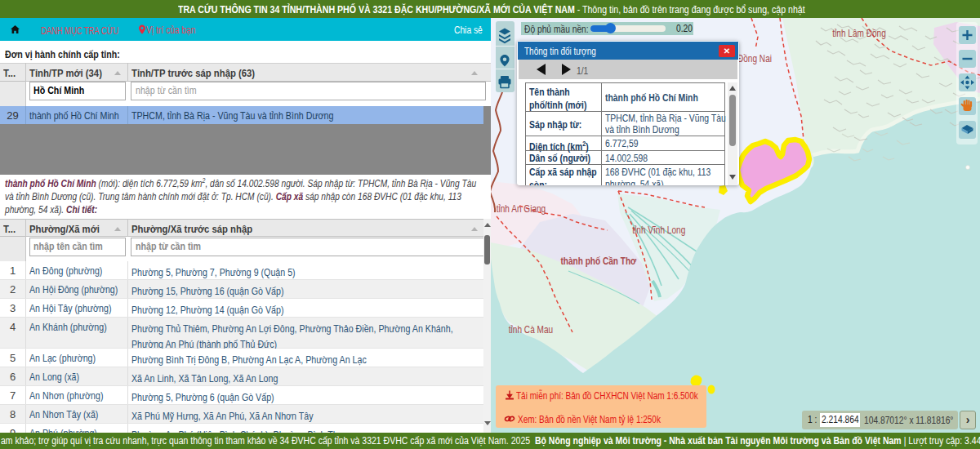 The height and width of the screenshot is (449, 980). What do you see at coordinates (598, 261) in the screenshot?
I see `svg-text: thành phố Cần Thơ` at bounding box center [598, 261].